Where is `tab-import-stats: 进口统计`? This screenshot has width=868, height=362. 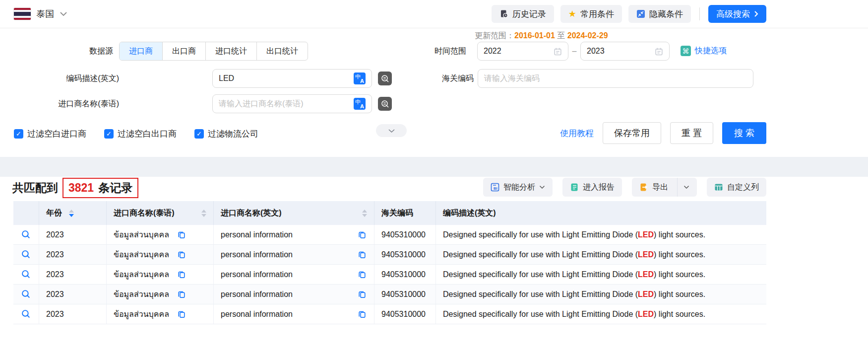
tab-import-stats: 进口统计 is located at coordinates (231, 51).